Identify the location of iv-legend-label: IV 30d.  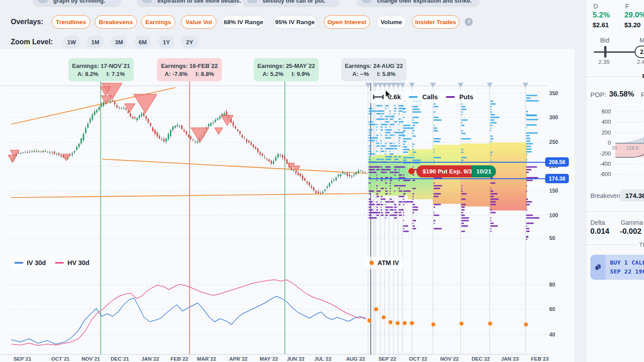
(37, 263).